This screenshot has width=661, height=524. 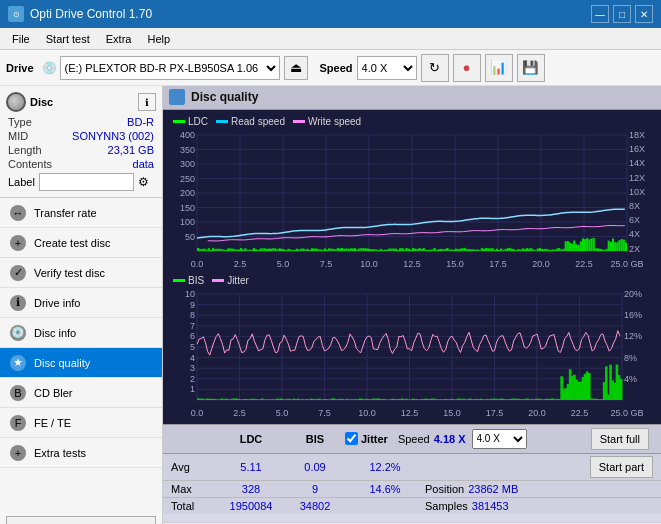 What do you see at coordinates (113, 136) in the screenshot?
I see `mid-value: SONYNN3 (002)` at bounding box center [113, 136].